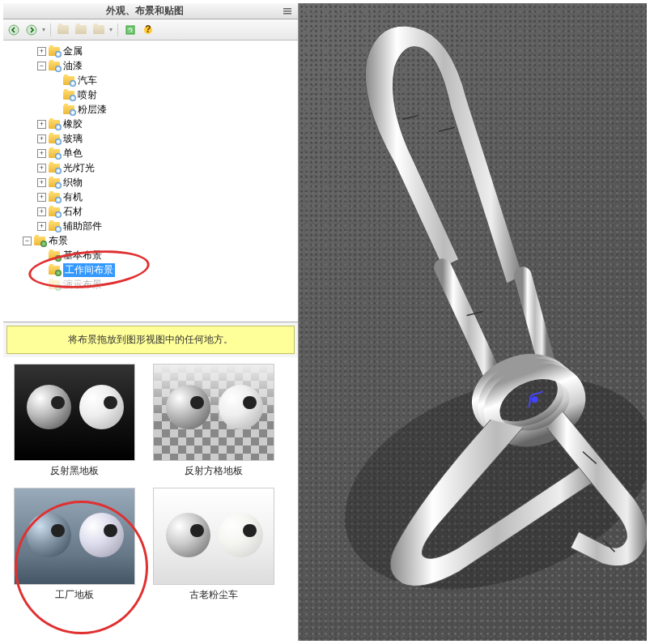 The height and width of the screenshot is (644, 650). I want to click on tree-label: 辅助部件, so click(83, 227).